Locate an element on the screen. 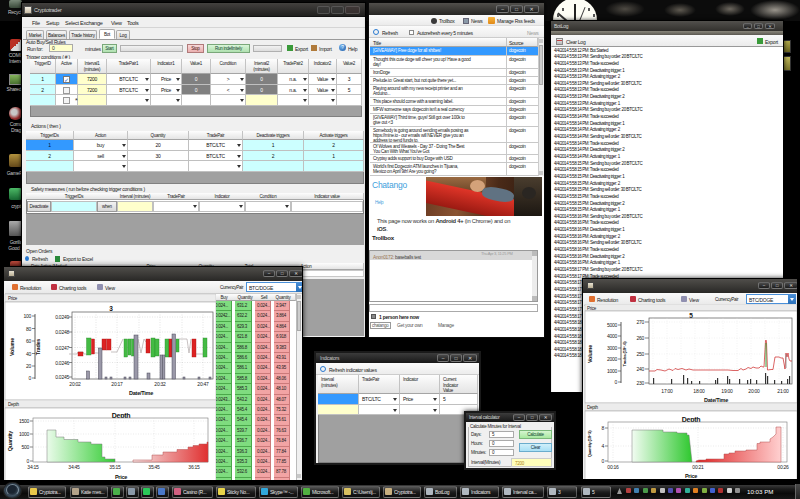 Image resolution: width=800 pixels, height=499 pixels. svg-text: 00:16 is located at coordinates (613, 467).